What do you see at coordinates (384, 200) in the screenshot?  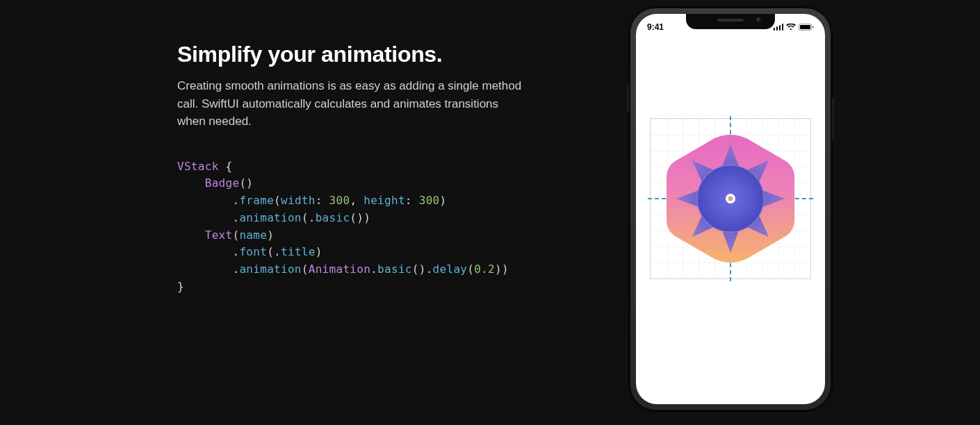 I see `code-arg: height` at bounding box center [384, 200].